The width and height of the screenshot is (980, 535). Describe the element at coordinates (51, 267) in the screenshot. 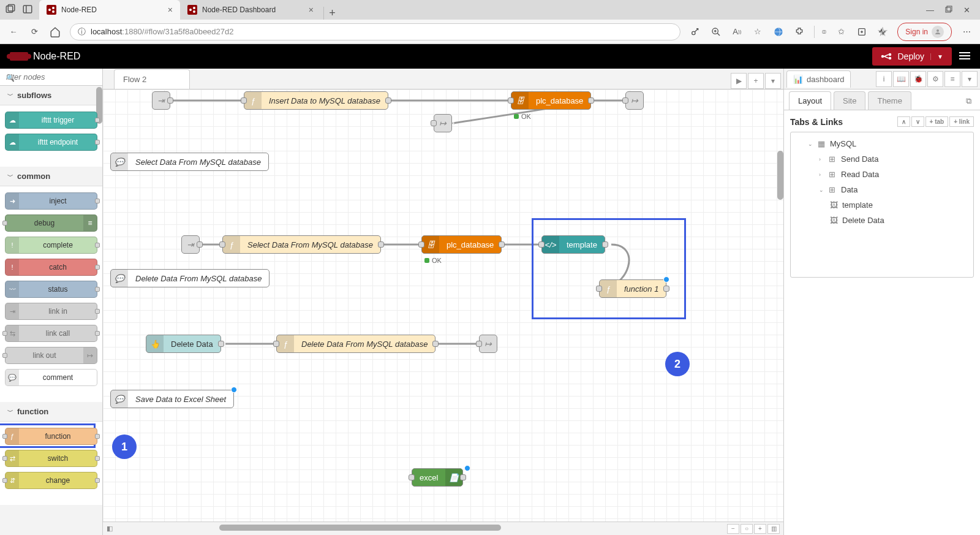

I see `palette-node-catch: !catch` at that location.